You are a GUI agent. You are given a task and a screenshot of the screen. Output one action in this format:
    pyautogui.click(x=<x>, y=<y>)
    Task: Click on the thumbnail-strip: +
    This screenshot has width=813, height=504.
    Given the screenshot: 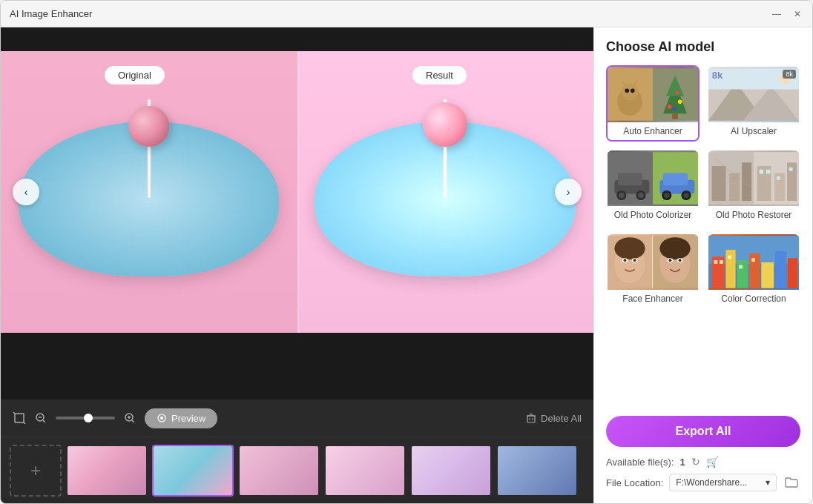 What is the action you would take?
    pyautogui.click(x=297, y=470)
    